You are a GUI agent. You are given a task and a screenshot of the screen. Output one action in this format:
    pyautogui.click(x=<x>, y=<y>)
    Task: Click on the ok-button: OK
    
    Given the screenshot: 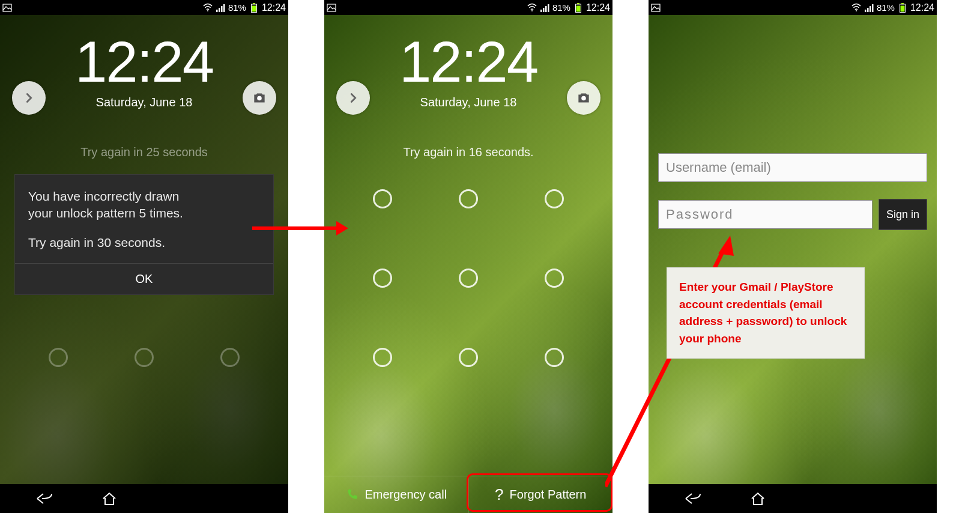 What is the action you would take?
    pyautogui.click(x=144, y=279)
    